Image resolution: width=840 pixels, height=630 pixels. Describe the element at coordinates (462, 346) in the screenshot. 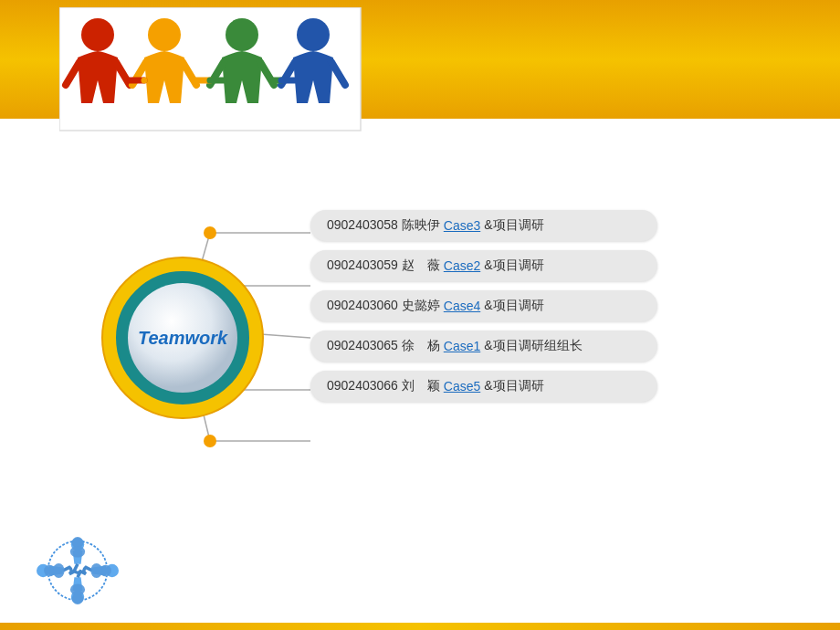

I see `member-4-case-link: Case1` at that location.